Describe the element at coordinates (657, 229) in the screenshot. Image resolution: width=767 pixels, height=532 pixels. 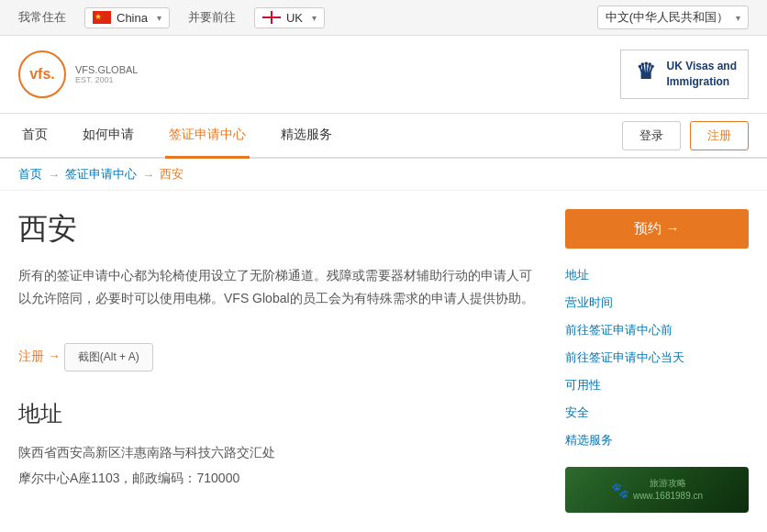
I see `appointment-button: 预约 →` at that location.